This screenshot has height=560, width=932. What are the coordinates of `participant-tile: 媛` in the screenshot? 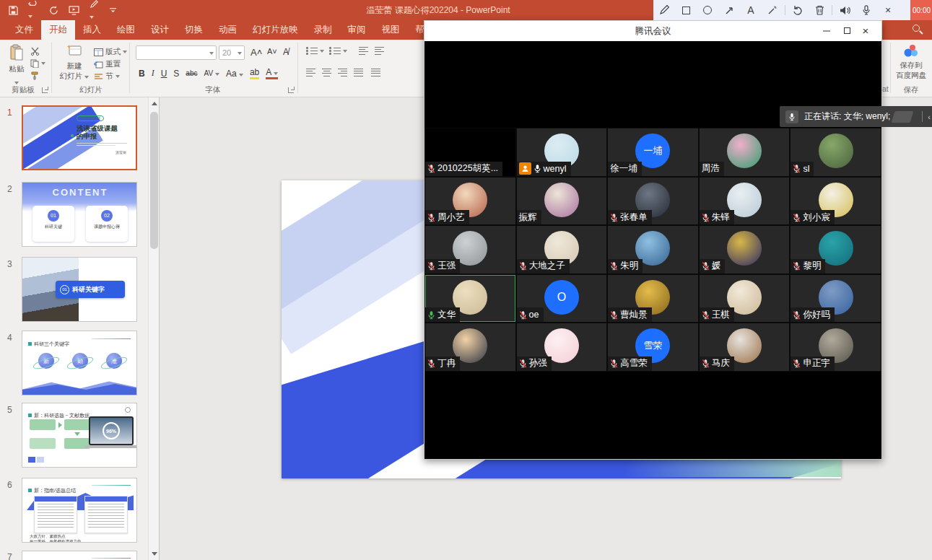 It's located at (745, 250).